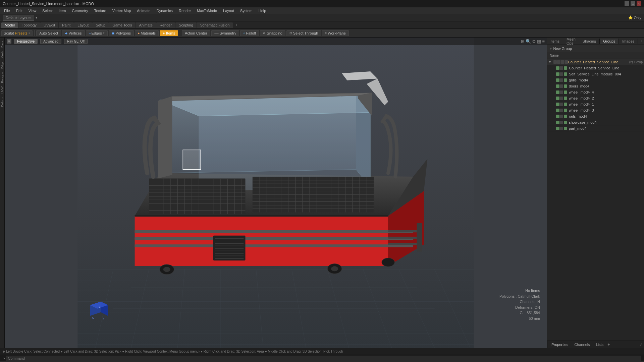  Describe the element at coordinates (523, 42) in the screenshot. I see `vp-grid-icon: ⊞` at that location.